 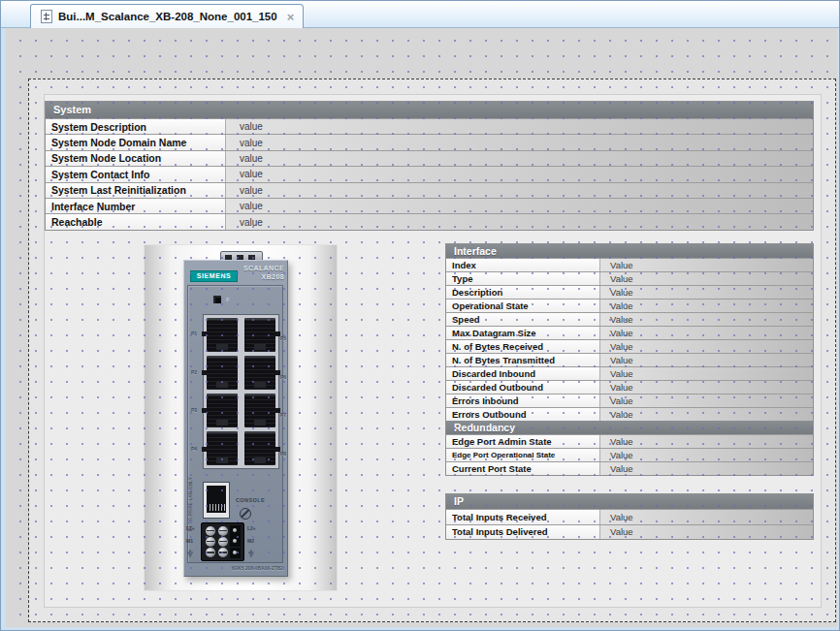 What do you see at coordinates (630, 441) in the screenshot?
I see `table-row: Edge Port Admin StateValue` at bounding box center [630, 441].